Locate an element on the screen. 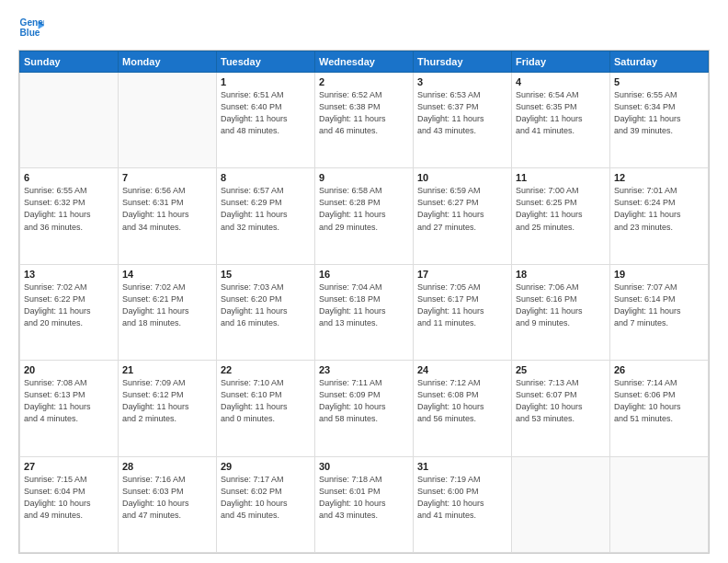 The width and height of the screenshot is (728, 563). header: General Blue is located at coordinates (364, 28).